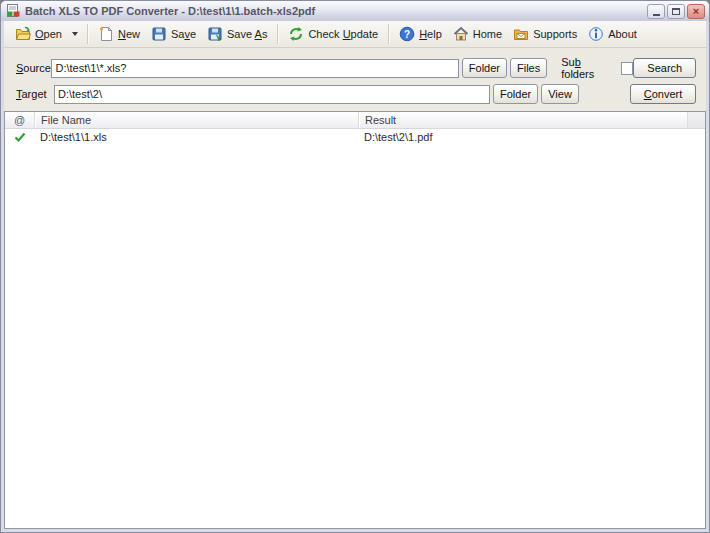 The width and height of the screenshot is (710, 533). Describe the element at coordinates (272, 94) in the screenshot. I see `target-input` at that location.